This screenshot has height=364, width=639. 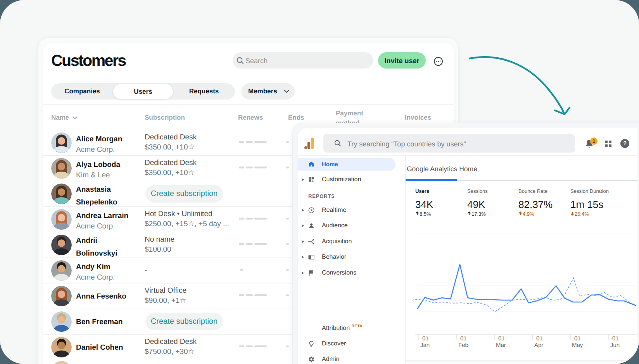 What do you see at coordinates (615, 345) in the screenshot?
I see `svg-text: Jun` at bounding box center [615, 345].